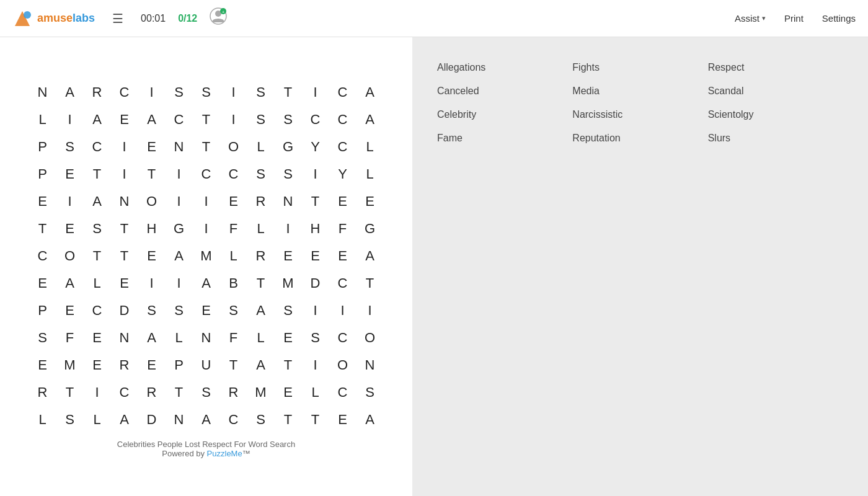 Image resolution: width=868 pixels, height=496 pixels. Describe the element at coordinates (206, 365) in the screenshot. I see `grid-cell: U` at that location.